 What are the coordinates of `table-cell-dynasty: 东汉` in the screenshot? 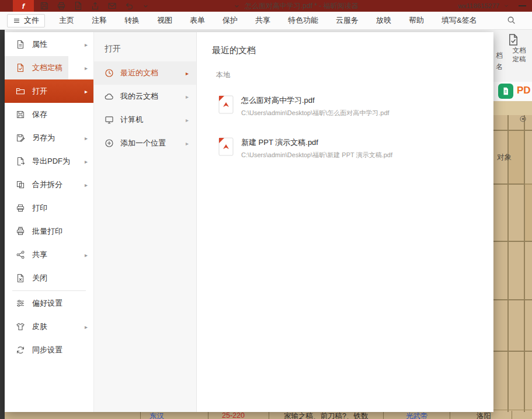 It's located at (157, 415).